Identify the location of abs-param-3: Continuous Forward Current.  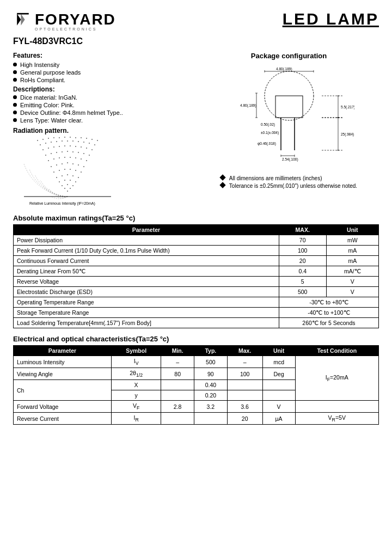
(146, 261).